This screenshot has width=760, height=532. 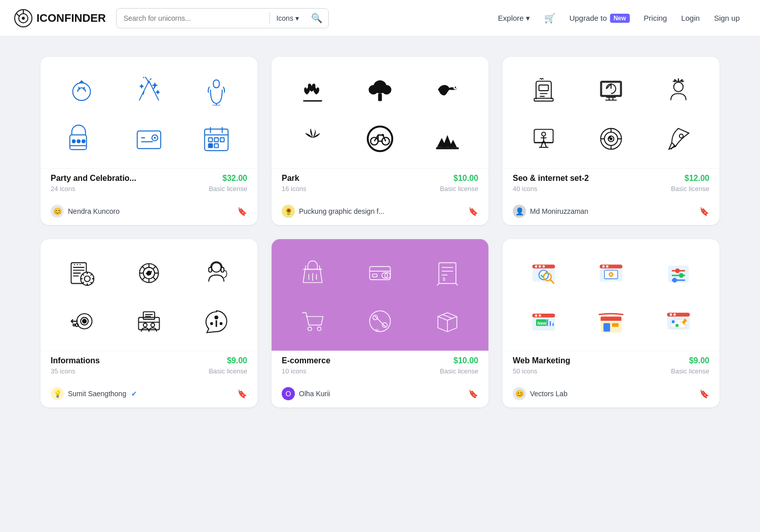 I want to click on card-count: 10 icons, so click(x=294, y=371).